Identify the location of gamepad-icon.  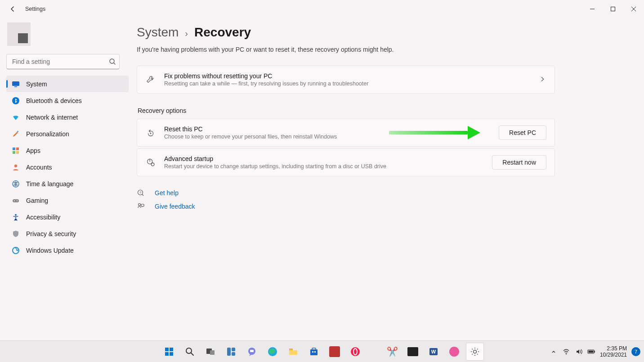
(16, 201).